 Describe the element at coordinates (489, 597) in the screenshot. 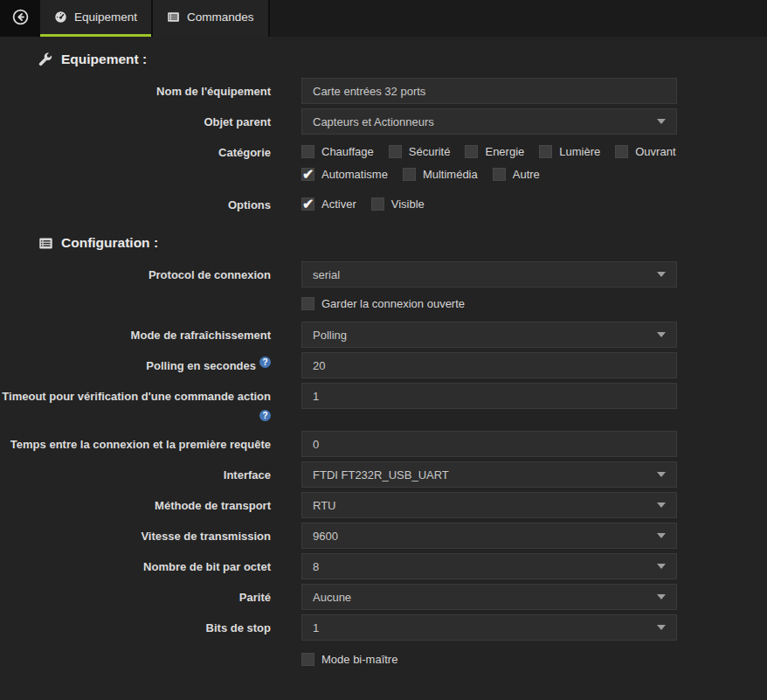

I see `parity-select: Aucune` at that location.